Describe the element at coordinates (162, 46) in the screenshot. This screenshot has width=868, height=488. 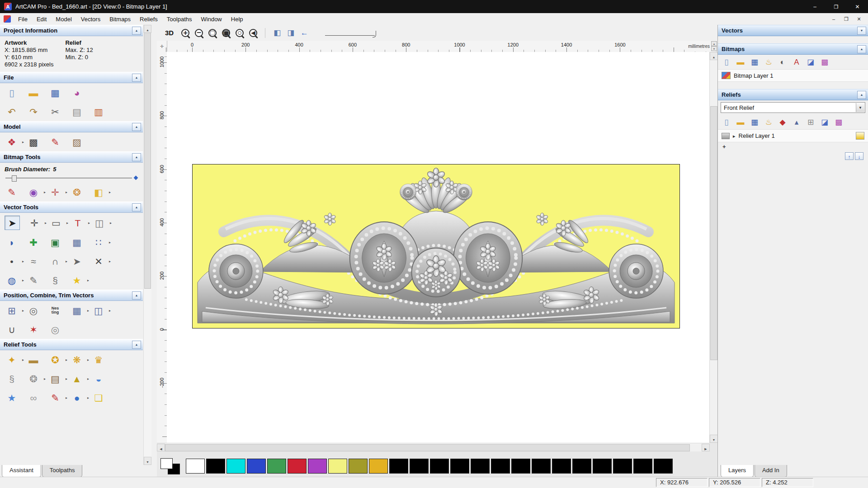
I see `ruler-origin-icon` at that location.